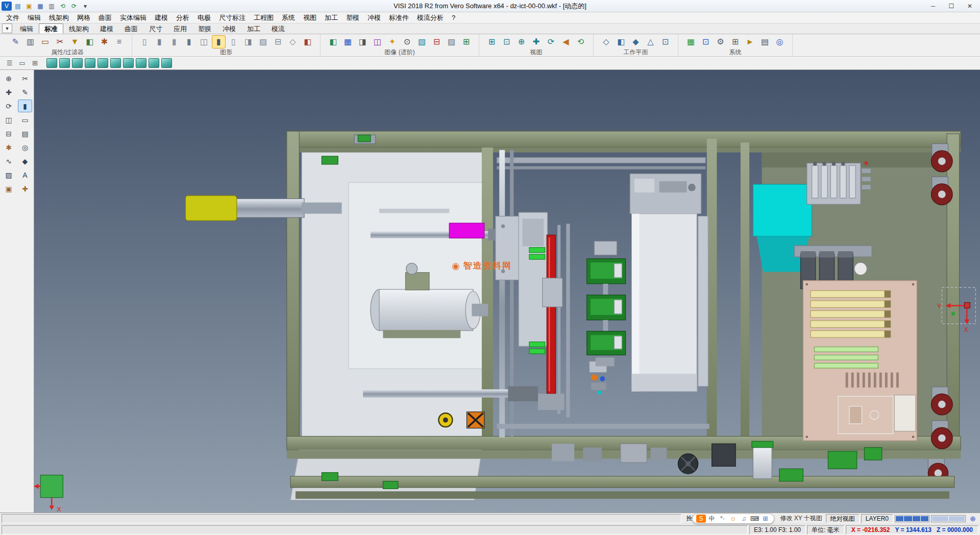  I want to click on back-view-cube, so click(103, 63).